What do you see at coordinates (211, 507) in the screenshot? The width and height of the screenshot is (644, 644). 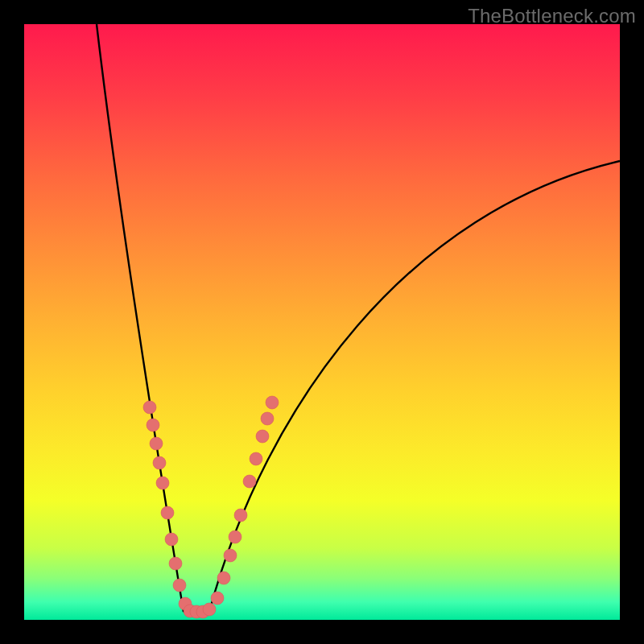 I see `markers` at bounding box center [211, 507].